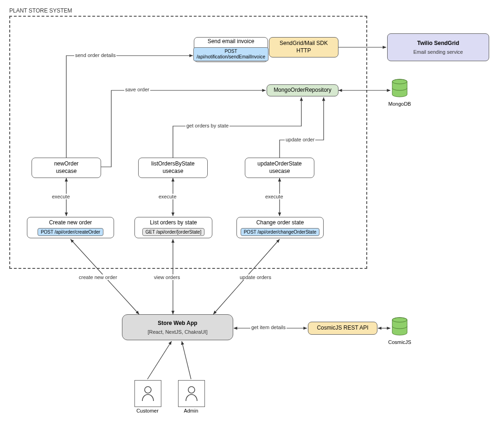 The width and height of the screenshot is (504, 426). What do you see at coordinates (61, 197) in the screenshot?
I see `label-execute-1: execute` at bounding box center [61, 197].